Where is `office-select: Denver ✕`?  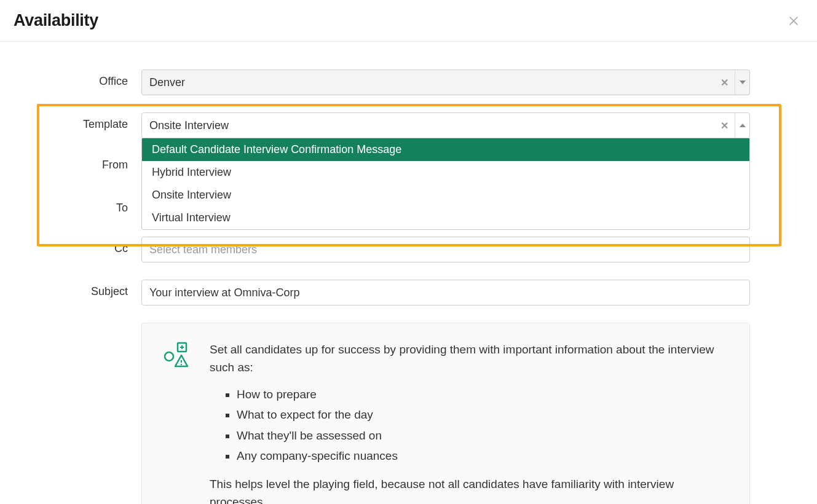
office-select: Denver ✕ is located at coordinates (446, 82).